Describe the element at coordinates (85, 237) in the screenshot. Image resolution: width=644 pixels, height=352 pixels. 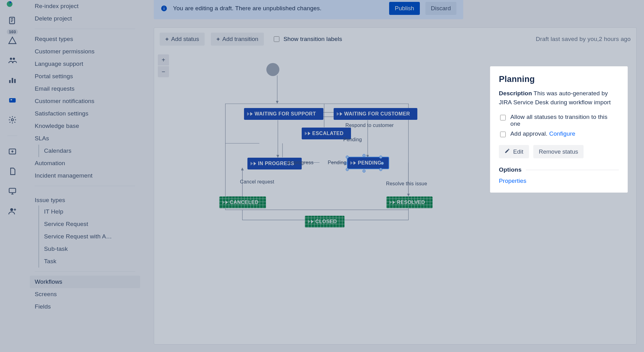
I see `sidebar-item-service-request-approval: Service Request with A…` at that location.